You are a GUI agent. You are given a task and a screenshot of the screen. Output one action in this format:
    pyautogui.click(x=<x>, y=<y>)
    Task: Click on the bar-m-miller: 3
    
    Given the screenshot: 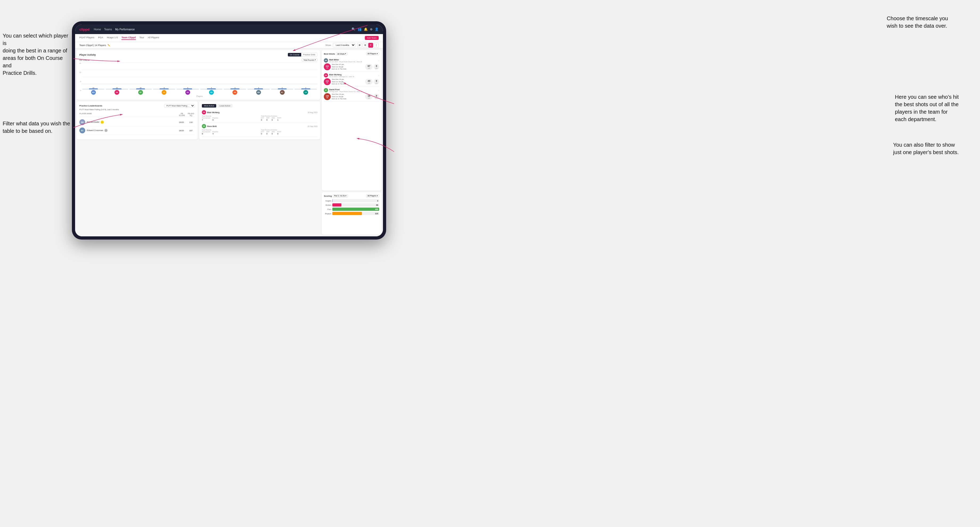 What is the action you would take?
    pyautogui.click(x=259, y=88)
    